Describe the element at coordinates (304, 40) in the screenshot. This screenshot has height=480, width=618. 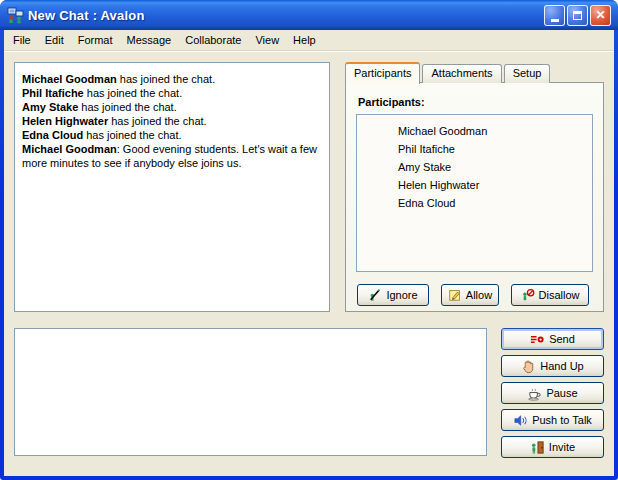
I see `menu-help: Help` at that location.